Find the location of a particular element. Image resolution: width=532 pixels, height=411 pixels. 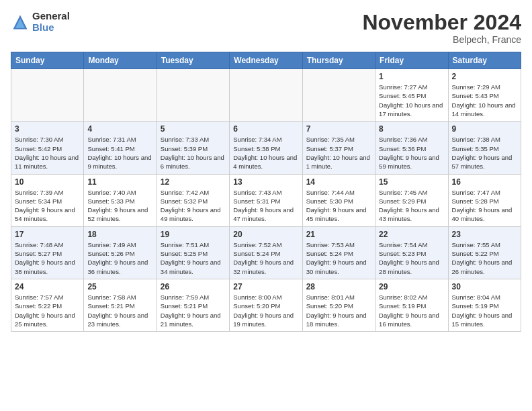

calendar-cell: 20Sunrise: 7:52 AM Sunset: 5:24 PM Dayli… is located at coordinates (266, 253).